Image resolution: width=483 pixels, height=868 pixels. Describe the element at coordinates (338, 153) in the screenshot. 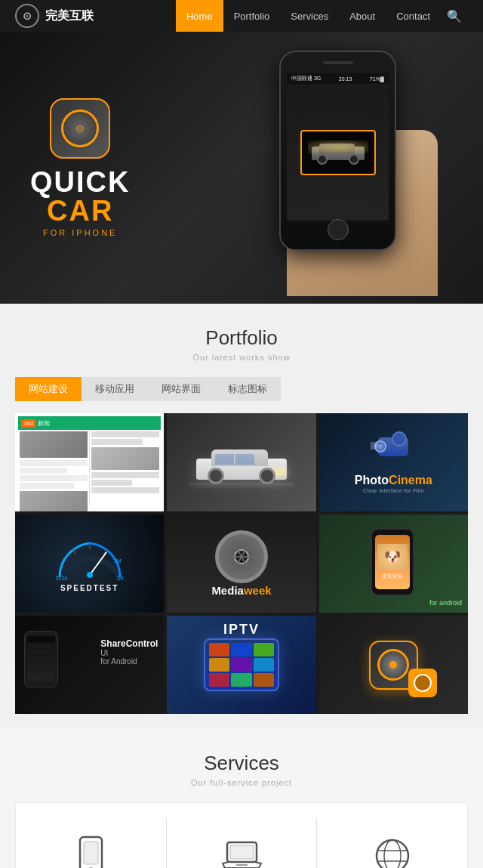

I see `phone-car-shape` at that location.